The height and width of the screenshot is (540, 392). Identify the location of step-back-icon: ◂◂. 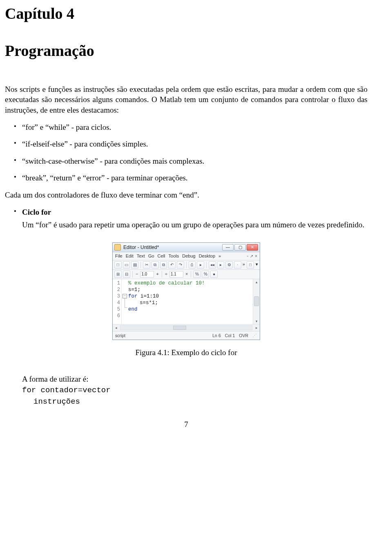
(212, 265).